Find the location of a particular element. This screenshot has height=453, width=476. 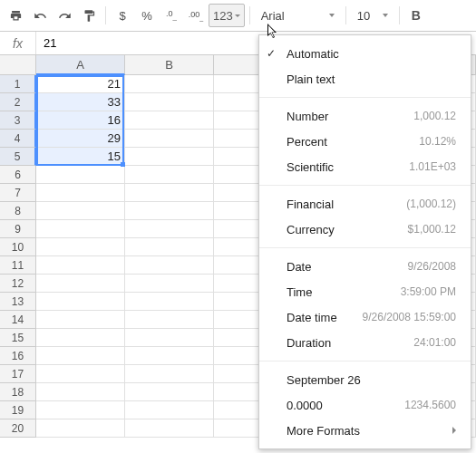

paint-format-button is located at coordinates (89, 15).